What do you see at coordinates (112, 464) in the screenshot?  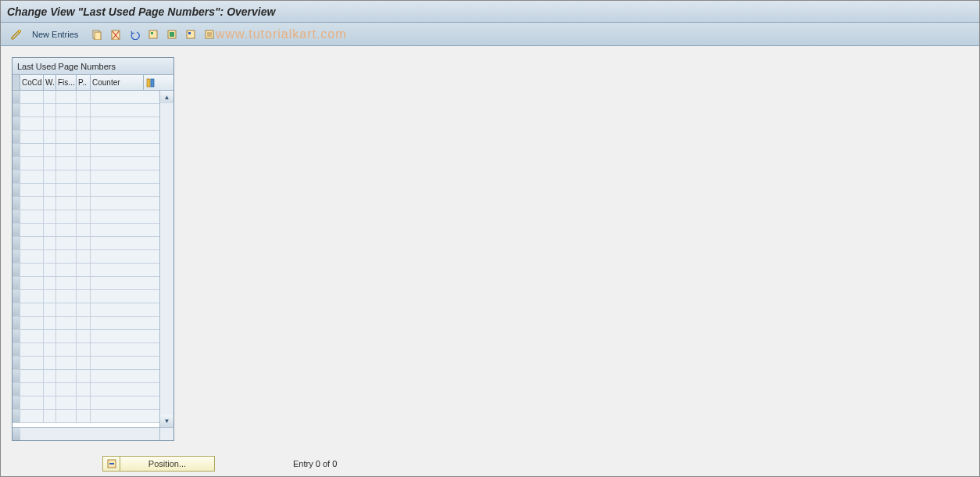 I see `position-icon` at bounding box center [112, 464].